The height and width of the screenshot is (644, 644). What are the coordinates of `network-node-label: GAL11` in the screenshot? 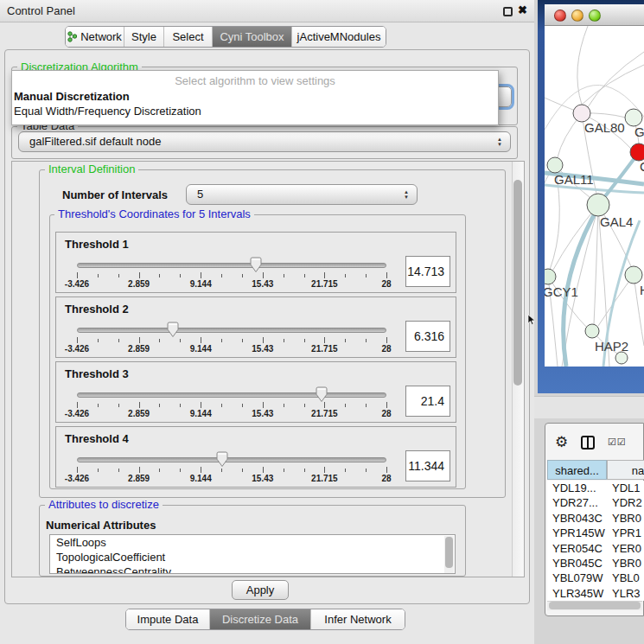 It's located at (574, 180).